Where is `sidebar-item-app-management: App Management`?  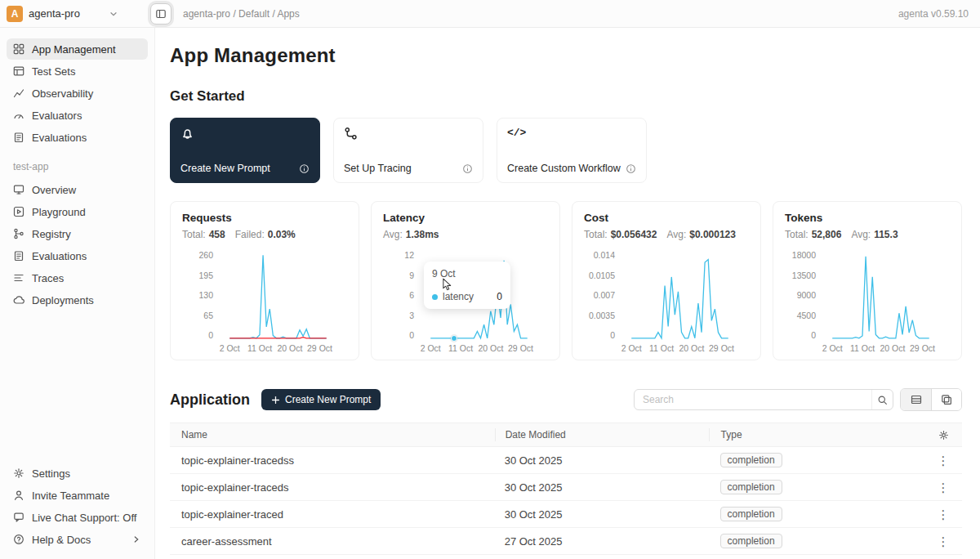 sidebar-item-app-management: App Management is located at coordinates (77, 49).